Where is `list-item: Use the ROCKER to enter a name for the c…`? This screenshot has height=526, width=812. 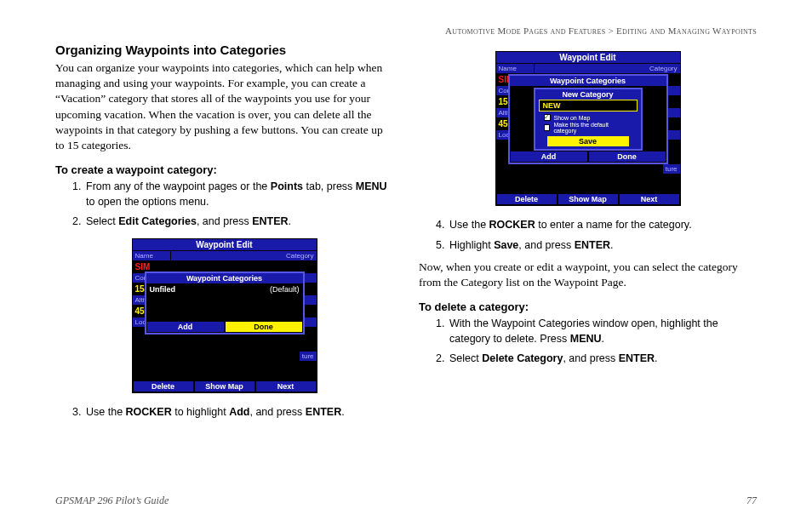 list-item: Use the ROCKER to enter a name for the c… is located at coordinates (603, 226).